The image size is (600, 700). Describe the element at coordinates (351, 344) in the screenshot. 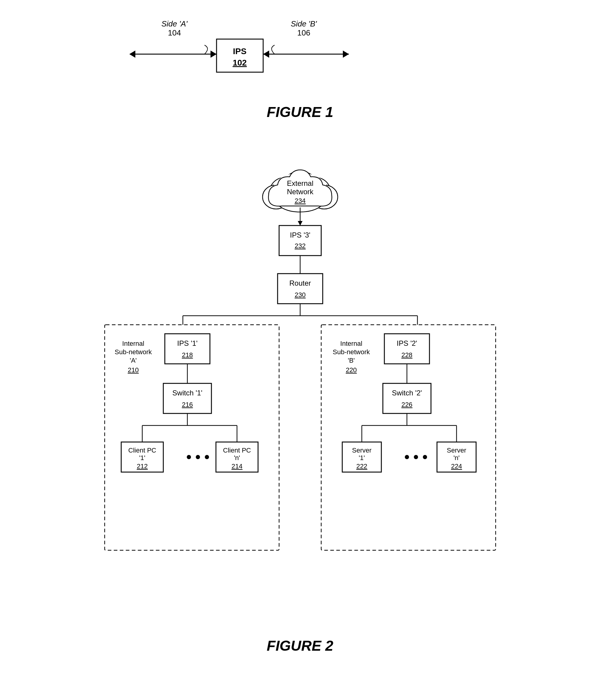

I see `subnet-b-label1: Internal` at that location.